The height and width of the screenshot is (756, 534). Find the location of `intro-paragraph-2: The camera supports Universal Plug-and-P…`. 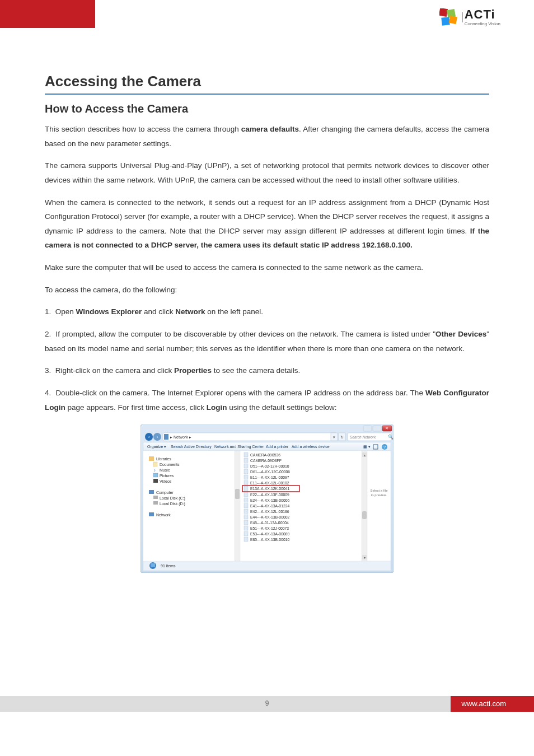

intro-paragraph-2: The camera supports Universal Plug-and-P… is located at coordinates (267, 172).